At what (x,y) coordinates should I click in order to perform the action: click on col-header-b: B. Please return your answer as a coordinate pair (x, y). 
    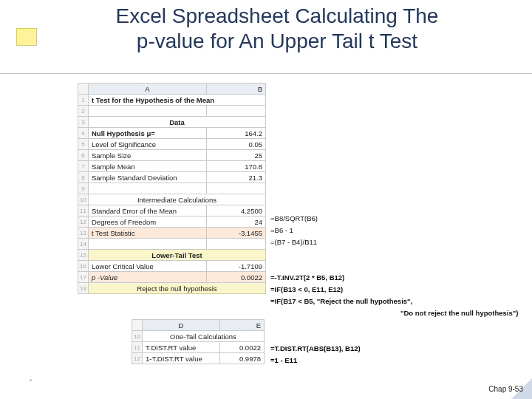
    Looking at the image, I should click on (236, 89).